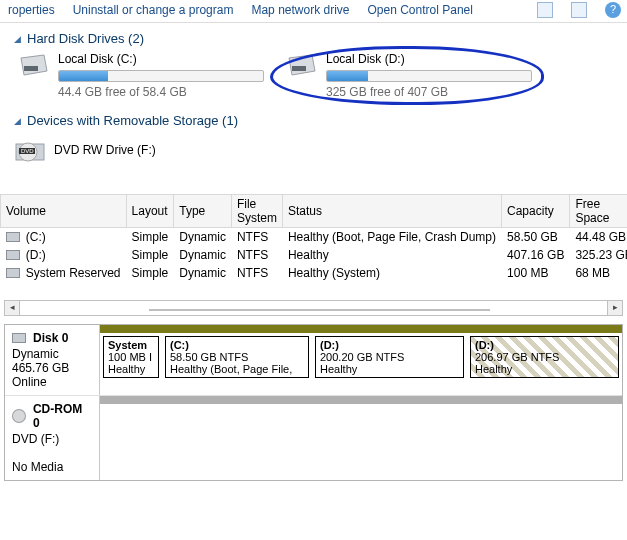 The width and height of the screenshot is (627, 540). I want to click on hdd-section-title: Hard Disk Drives (2), so click(86, 38).